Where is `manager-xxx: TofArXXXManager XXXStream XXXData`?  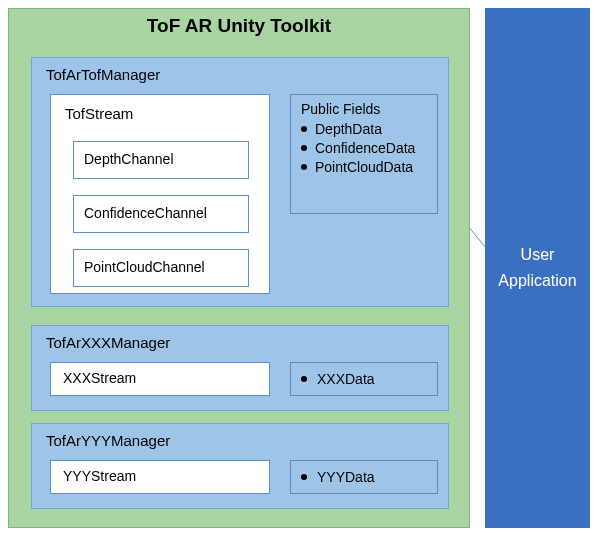 manager-xxx: TofArXXXManager XXXStream XXXData is located at coordinates (240, 368).